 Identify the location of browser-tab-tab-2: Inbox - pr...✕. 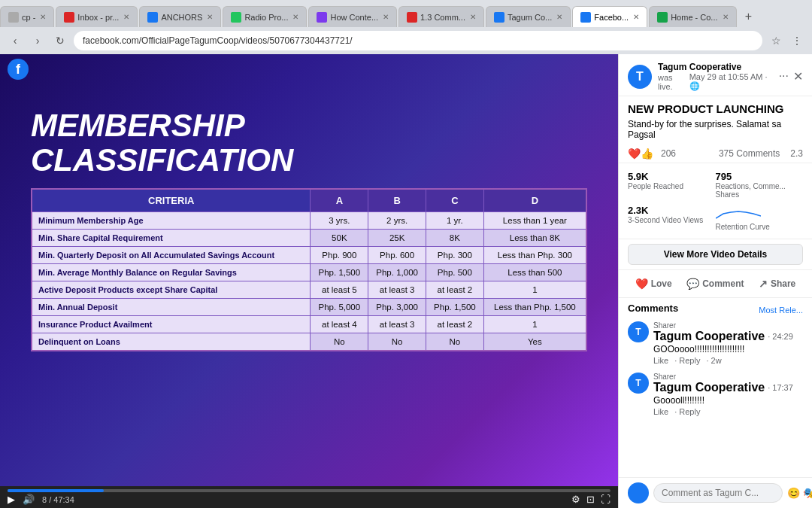
(96, 17).